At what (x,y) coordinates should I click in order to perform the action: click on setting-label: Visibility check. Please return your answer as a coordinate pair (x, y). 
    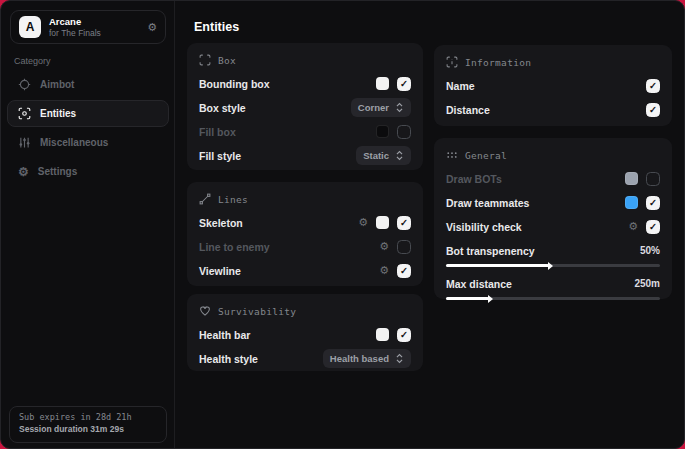
    Looking at the image, I should click on (484, 227).